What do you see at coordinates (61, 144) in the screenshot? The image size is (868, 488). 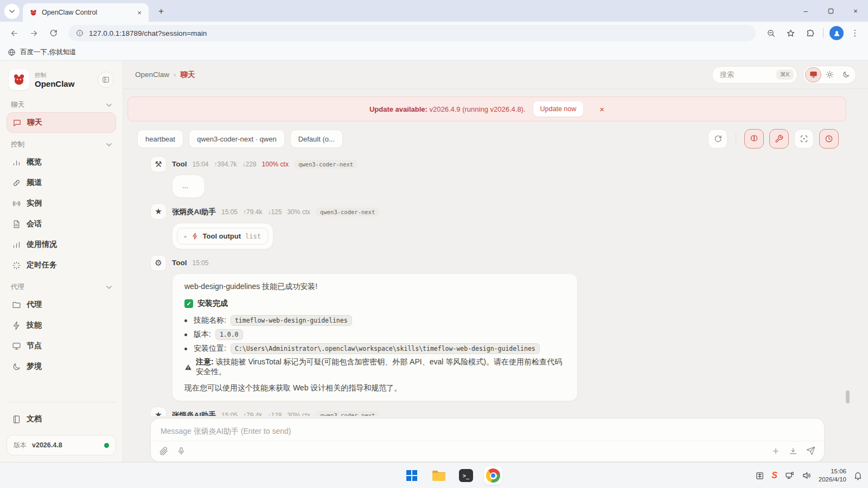 I see `sidebar-section-control: 控制` at bounding box center [61, 144].